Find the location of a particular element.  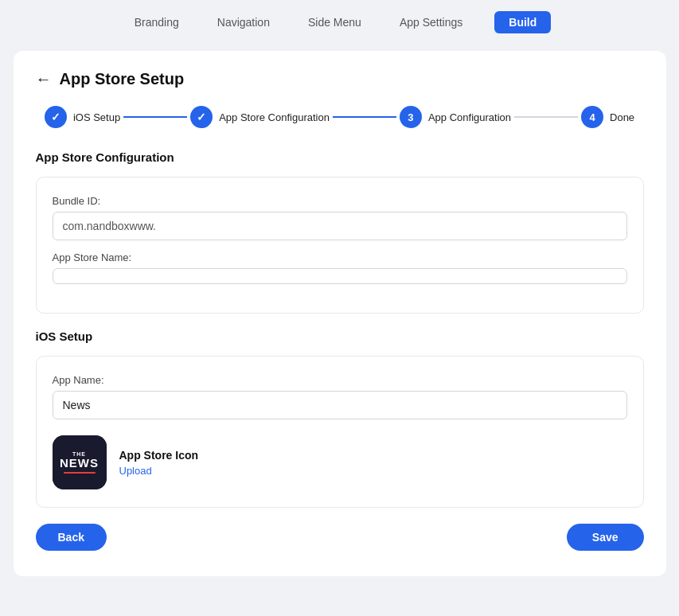

step-number-4: 4 is located at coordinates (592, 118).